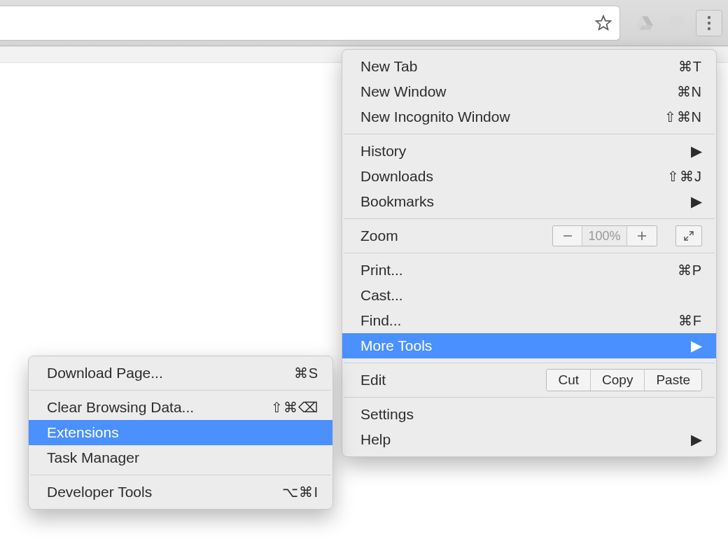 This screenshot has width=728, height=560. What do you see at coordinates (568, 236) in the screenshot?
I see `zoom-out-button` at bounding box center [568, 236].